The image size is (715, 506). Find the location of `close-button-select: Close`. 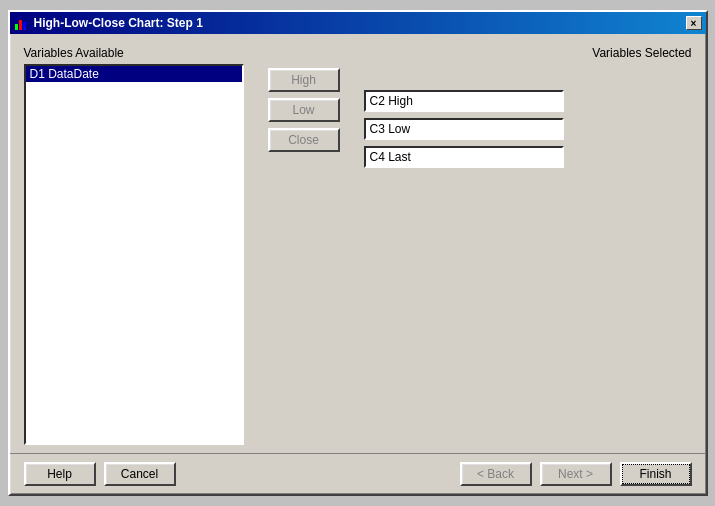

close-button-select: Close is located at coordinates (304, 140).